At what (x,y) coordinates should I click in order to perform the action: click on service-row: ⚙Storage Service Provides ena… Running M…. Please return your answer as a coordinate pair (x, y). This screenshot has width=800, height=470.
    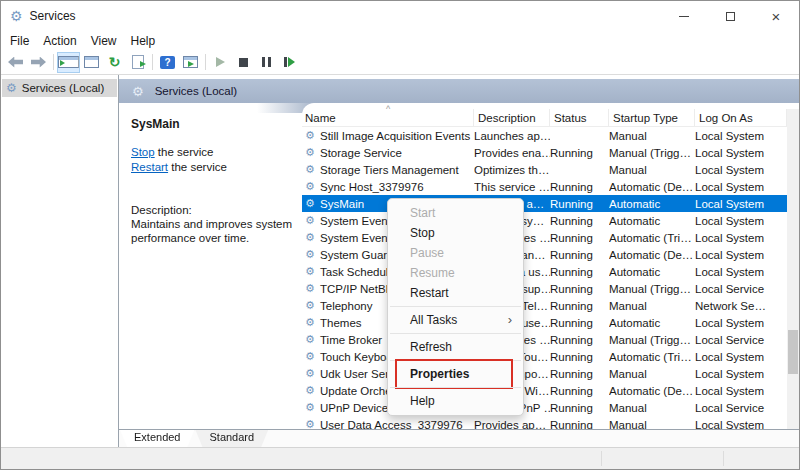
    Looking at the image, I should click on (544, 152).